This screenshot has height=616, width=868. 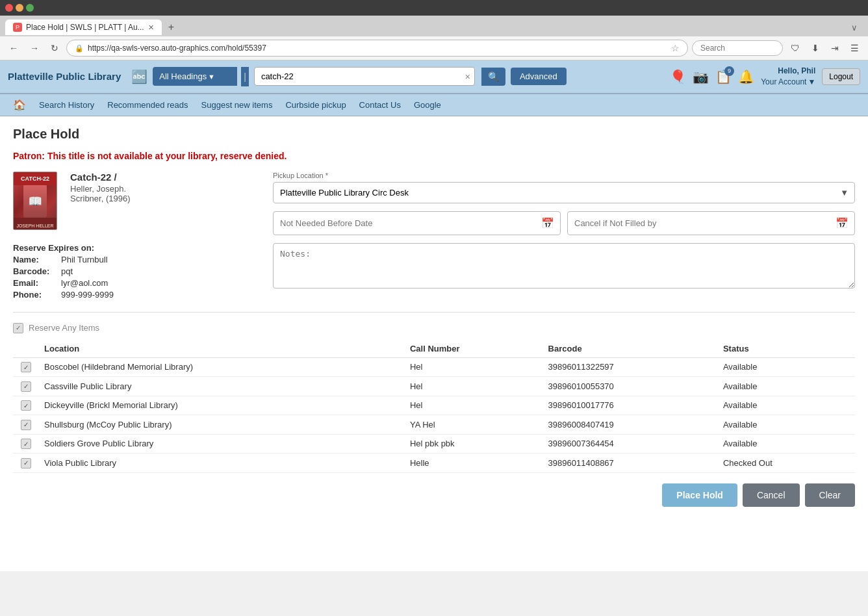 What do you see at coordinates (724, 77) in the screenshot?
I see `list-icon-button: 📋 9` at bounding box center [724, 77].